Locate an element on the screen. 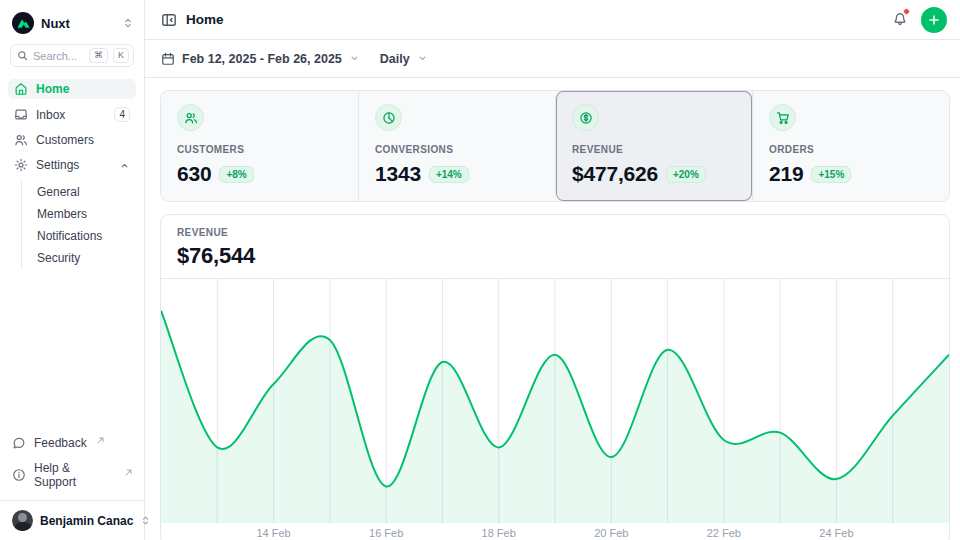  stat-label: CONVERSIONS is located at coordinates (457, 150).